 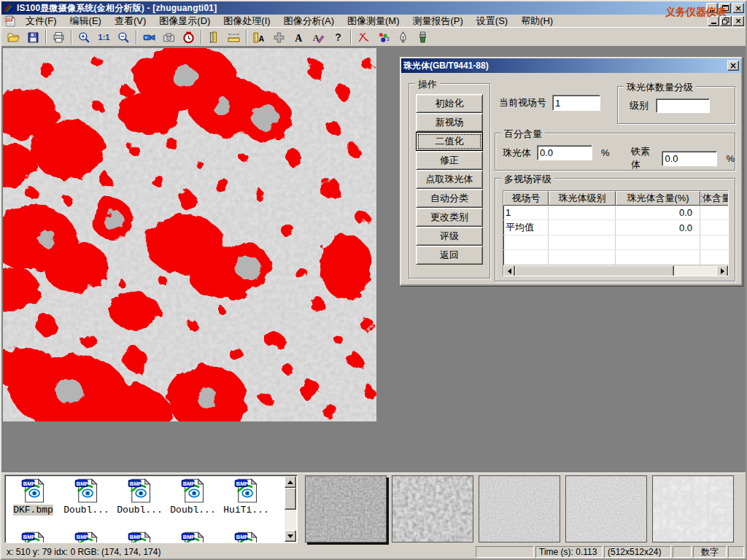 What do you see at coordinates (374, 21) in the screenshot?
I see `menu-item-image-measure: 图像测量(M)` at bounding box center [374, 21].